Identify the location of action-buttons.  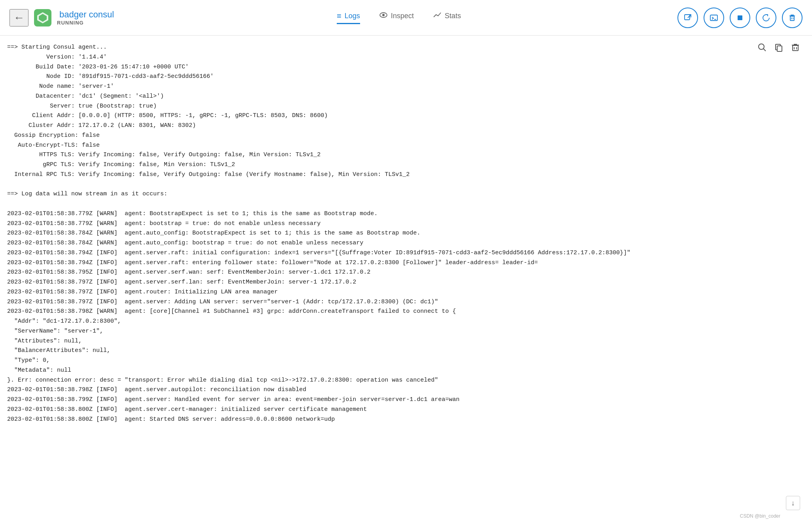
(740, 18).